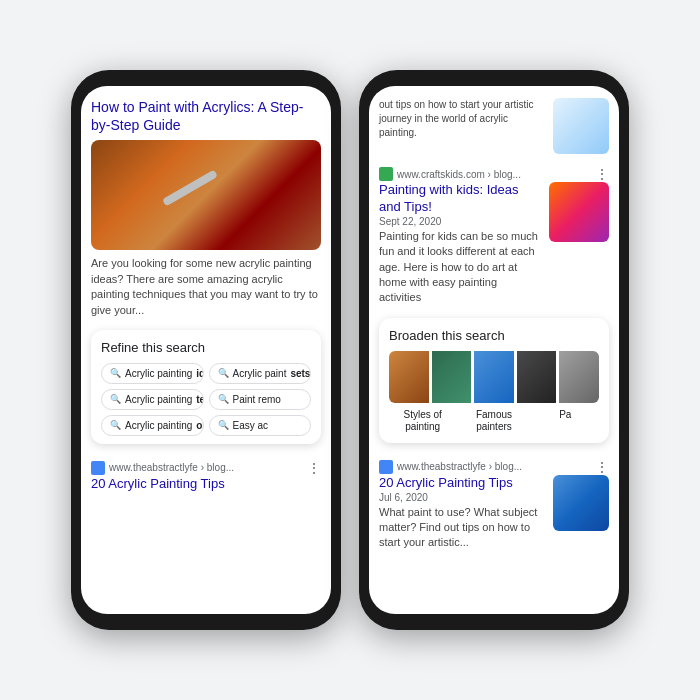  Describe the element at coordinates (206, 287) in the screenshot. I see `article-snippet: Are you looking for some new acrylic pai…` at that location.